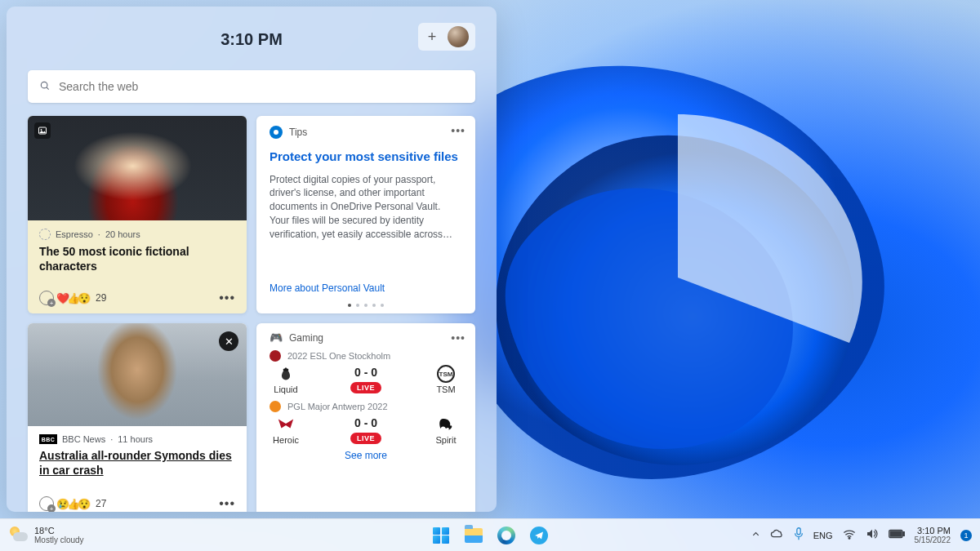  What do you see at coordinates (823, 535) in the screenshot?
I see `language-indicator: ENG` at bounding box center [823, 535].